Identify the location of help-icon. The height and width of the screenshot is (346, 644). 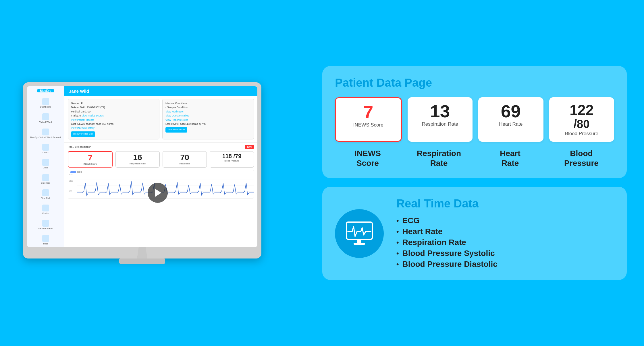
(46, 238).